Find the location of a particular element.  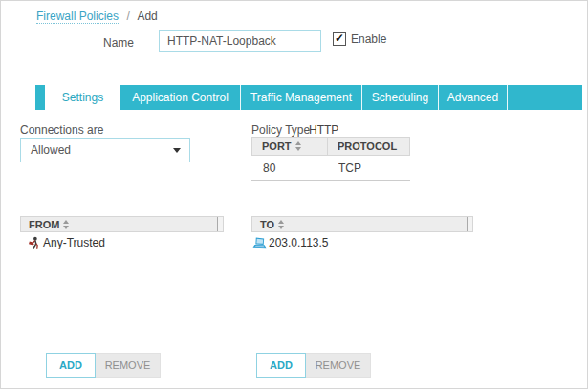

breadcrumb: Firewall Policies / Add is located at coordinates (98, 16).